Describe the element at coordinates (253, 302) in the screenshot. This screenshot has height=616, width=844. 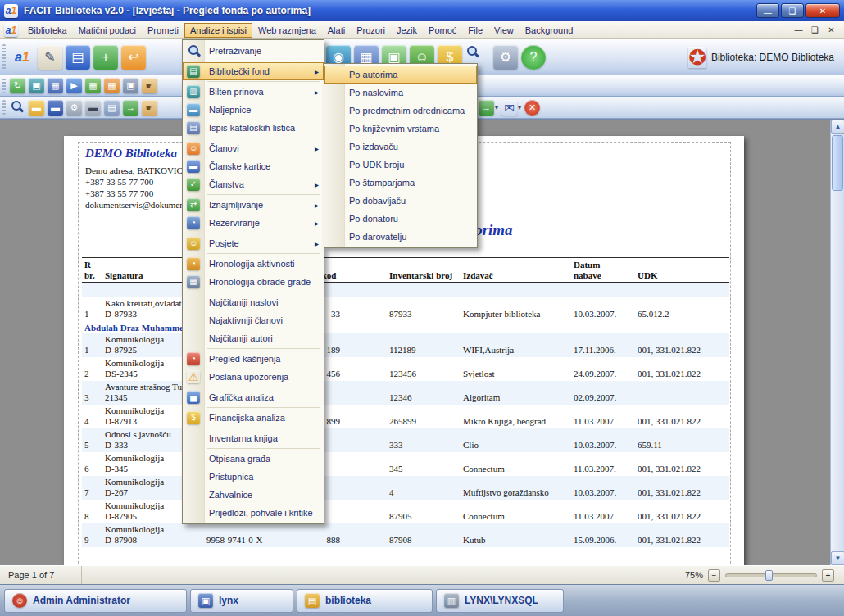
I see `menu-item-najčitaniji-naslovi: Najčitaniji naslovi` at that location.